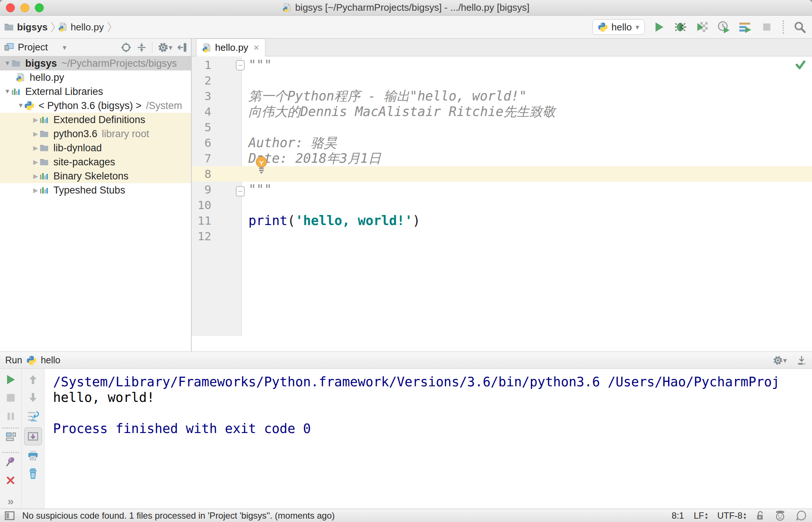 The height and width of the screenshot is (522, 812). I want to click on project-view-icon, so click(9, 47).